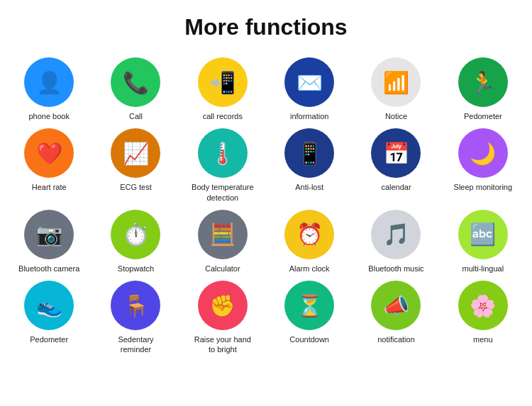  What do you see at coordinates (396, 187) in the screenshot?
I see `calendar-label: calendar` at bounding box center [396, 187].